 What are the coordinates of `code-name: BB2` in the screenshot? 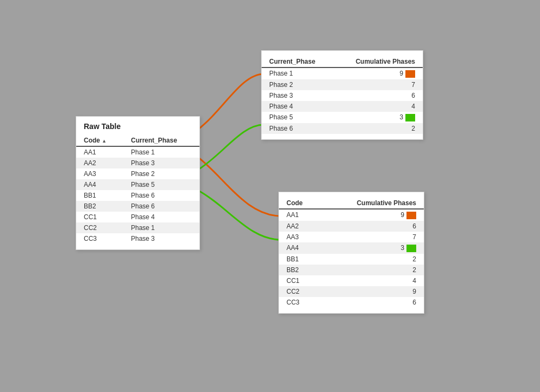 It's located at (301, 270).